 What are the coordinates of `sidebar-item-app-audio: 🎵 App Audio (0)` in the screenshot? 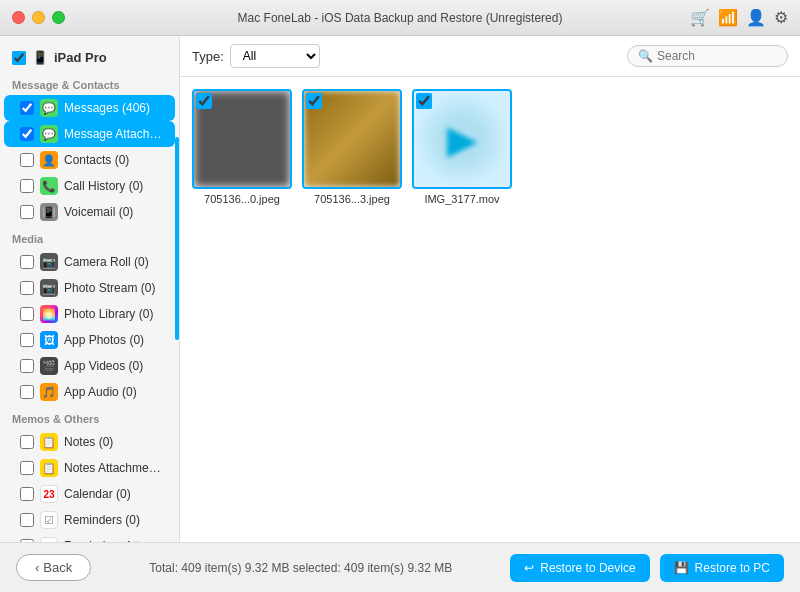 It's located at (90, 392).